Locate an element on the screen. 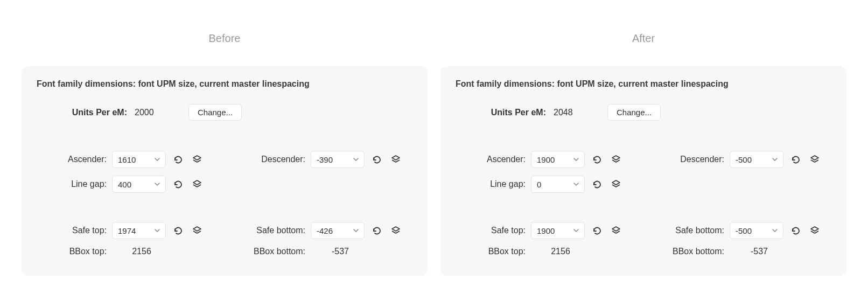  bbox-top-label: BBox top: is located at coordinates (491, 252).